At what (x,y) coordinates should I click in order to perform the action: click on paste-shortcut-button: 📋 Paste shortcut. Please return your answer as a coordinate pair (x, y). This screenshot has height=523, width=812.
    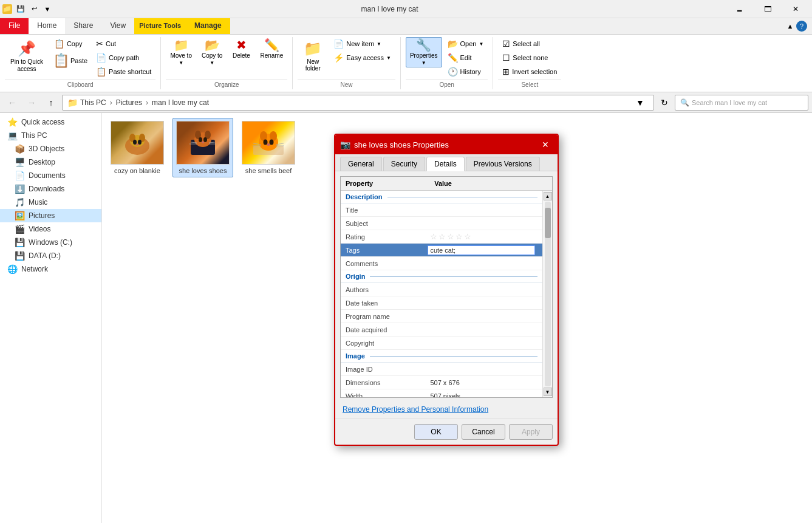
    Looking at the image, I should click on (124, 72).